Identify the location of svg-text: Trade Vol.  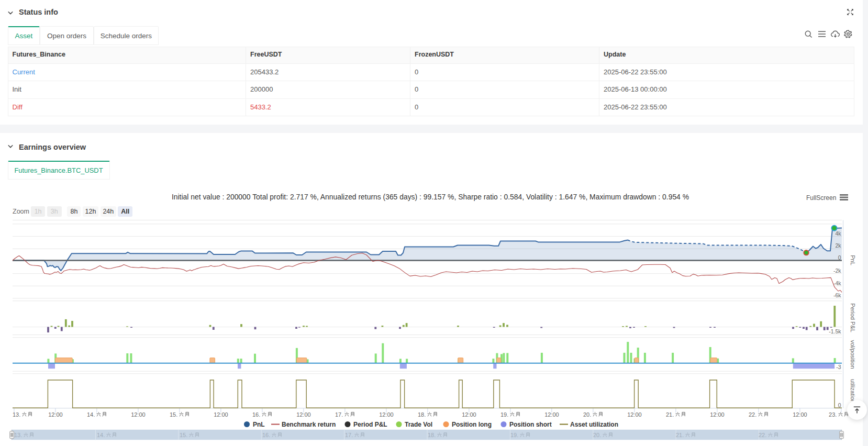
(419, 425).